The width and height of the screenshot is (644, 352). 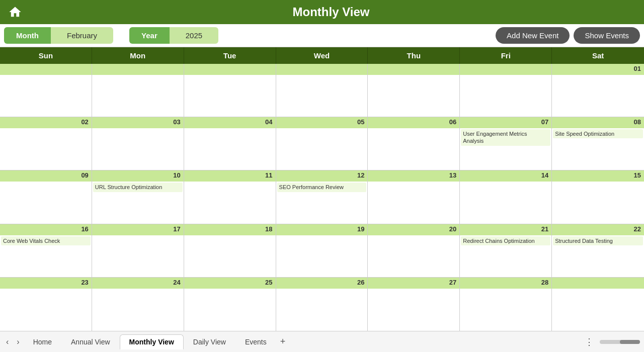 I want to click on day-number: 20, so click(x=414, y=230).